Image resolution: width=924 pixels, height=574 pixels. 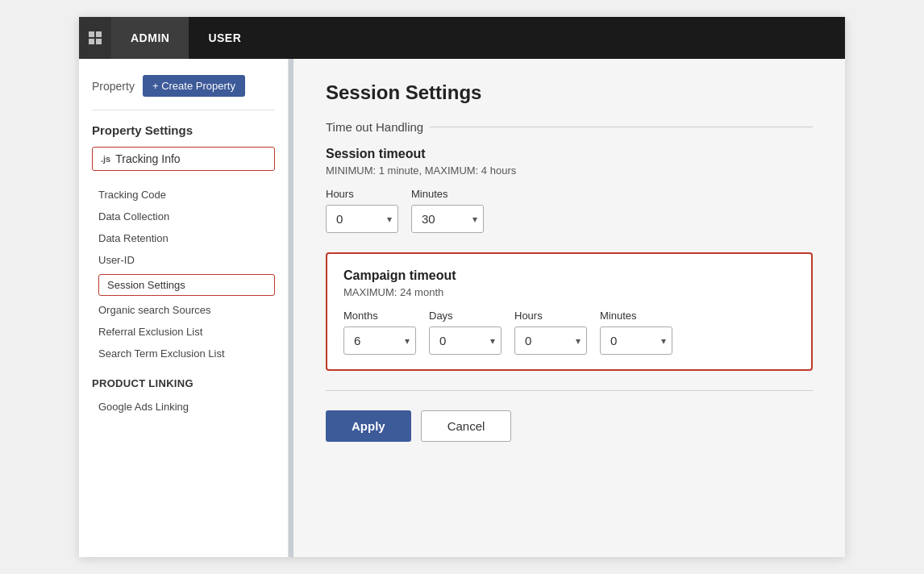 What do you see at coordinates (569, 93) in the screenshot?
I see `page-title: Session Settings` at bounding box center [569, 93].